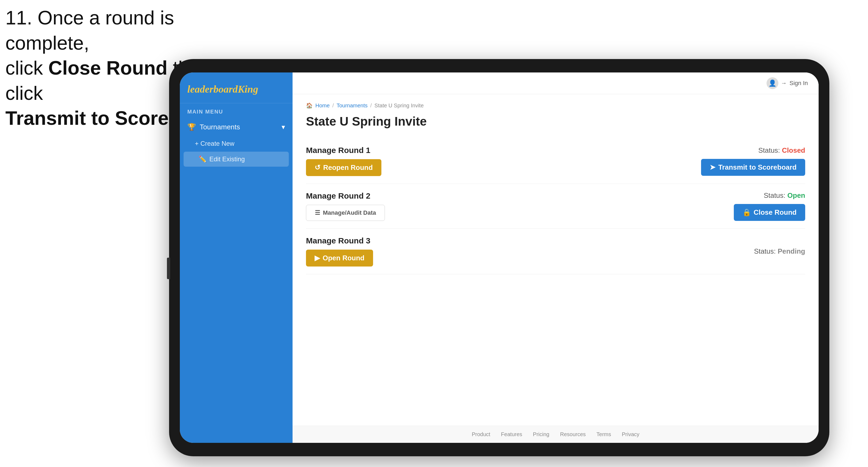 The width and height of the screenshot is (868, 467). I want to click on edit-icon: ✏️, so click(203, 159).